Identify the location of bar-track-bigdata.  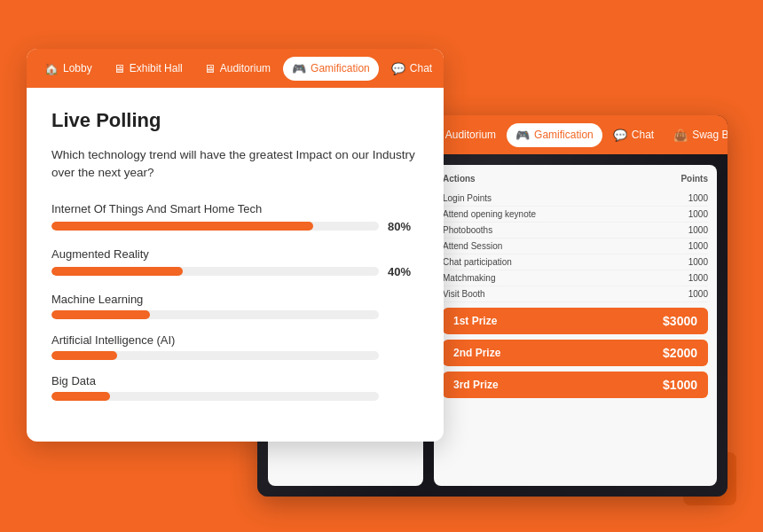
(215, 396).